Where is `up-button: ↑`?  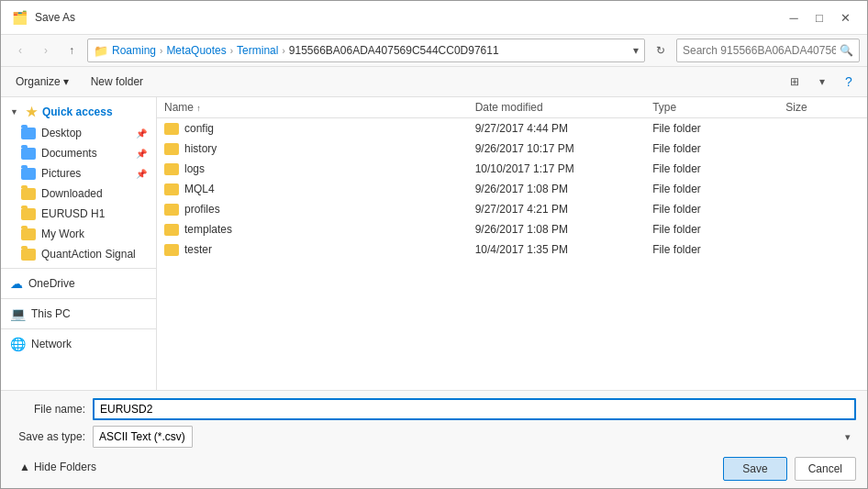 up-button: ↑ is located at coordinates (72, 50).